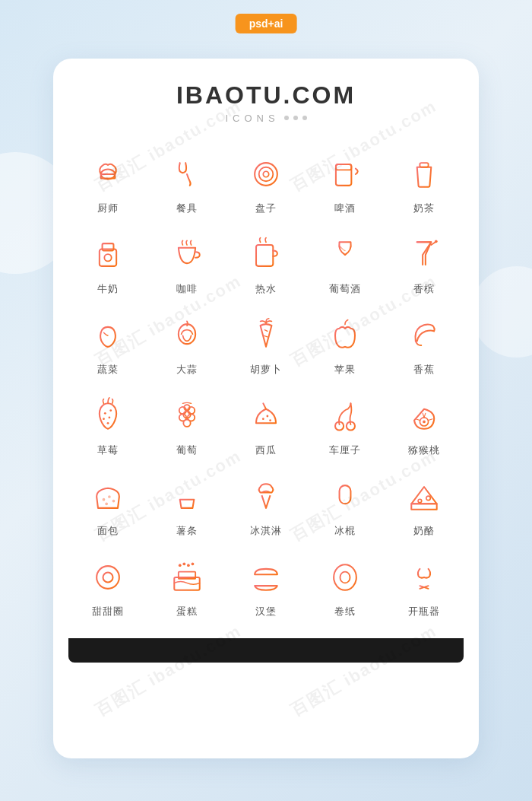  What do you see at coordinates (108, 424) in the screenshot?
I see `icon-cell-strawberry: 草莓` at bounding box center [108, 424].